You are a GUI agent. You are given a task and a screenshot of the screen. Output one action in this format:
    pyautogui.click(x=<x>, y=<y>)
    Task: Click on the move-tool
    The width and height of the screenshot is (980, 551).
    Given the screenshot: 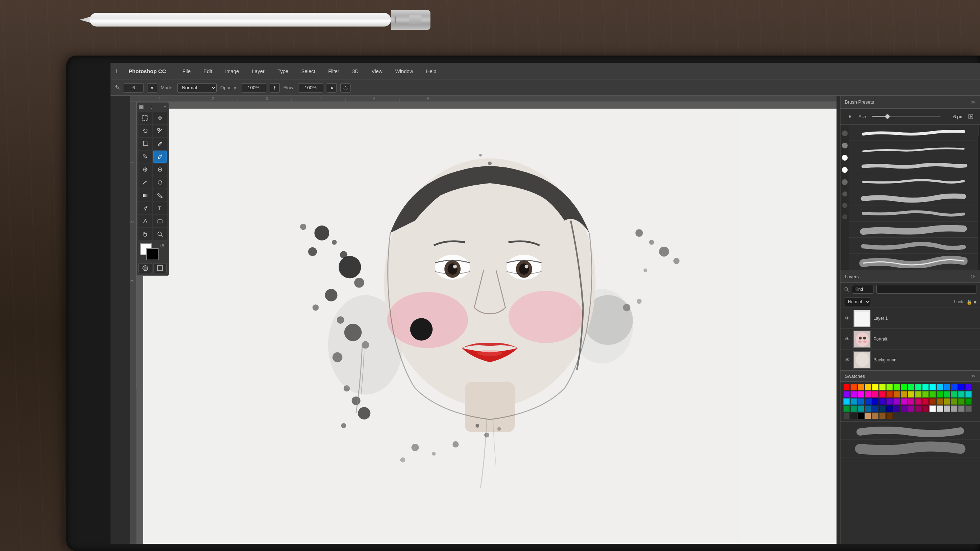 What is the action you would take?
    pyautogui.click(x=160, y=118)
    